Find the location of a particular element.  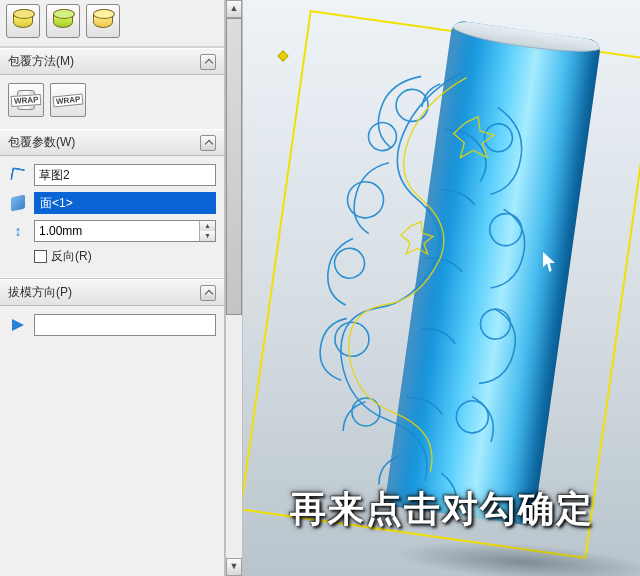

wrap-distance-stepper: ▲ ▼ is located at coordinates (125, 231).